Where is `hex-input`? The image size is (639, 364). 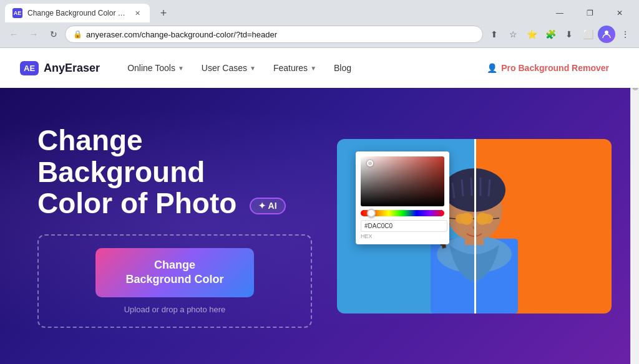
hex-input is located at coordinates (404, 226).